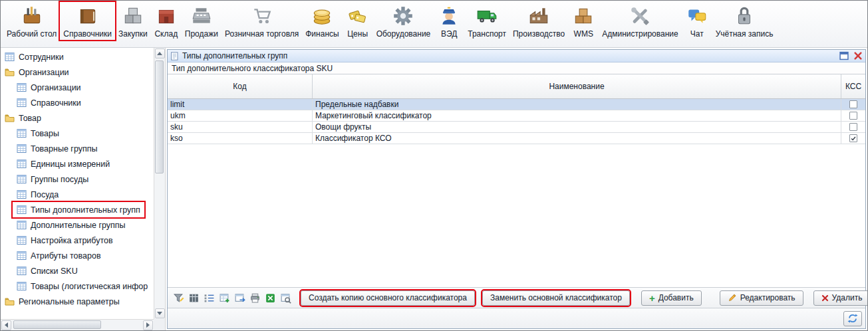 The height and width of the screenshot is (331, 868). What do you see at coordinates (209, 298) in the screenshot?
I see `numbered-list-icon` at bounding box center [209, 298].